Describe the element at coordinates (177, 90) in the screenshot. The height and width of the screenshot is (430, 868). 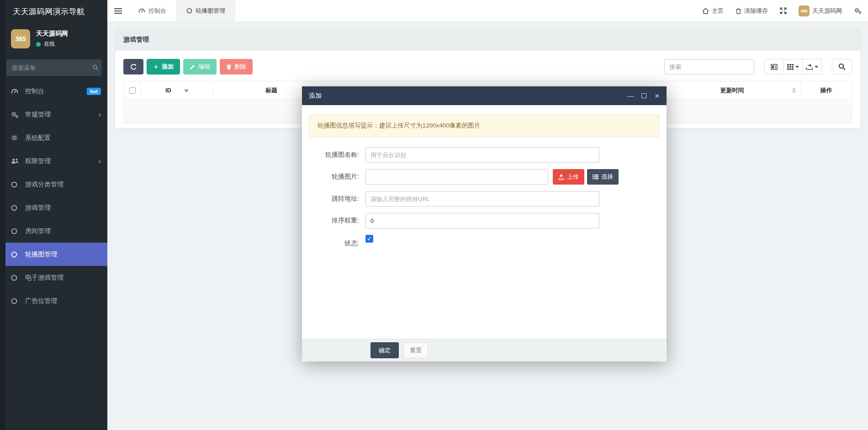
I see `table-header-id: ID` at that location.